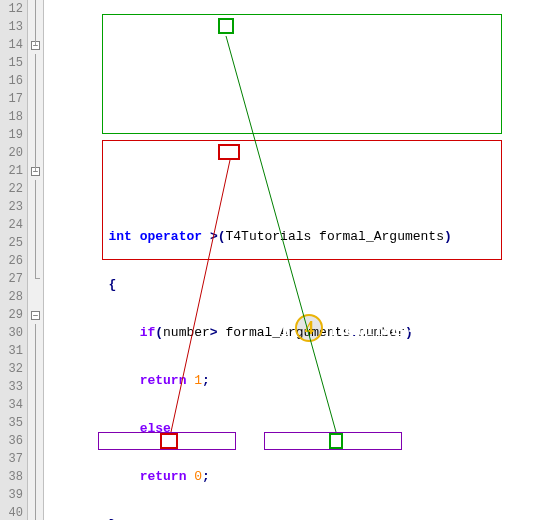  What do you see at coordinates (12, 441) in the screenshot?
I see `line-number: 36` at bounding box center [12, 441].